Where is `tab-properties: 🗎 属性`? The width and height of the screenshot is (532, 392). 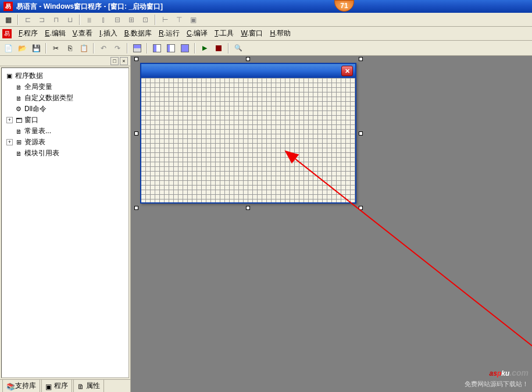 tab-properties: 🗎 属性 is located at coordinates (88, 386).